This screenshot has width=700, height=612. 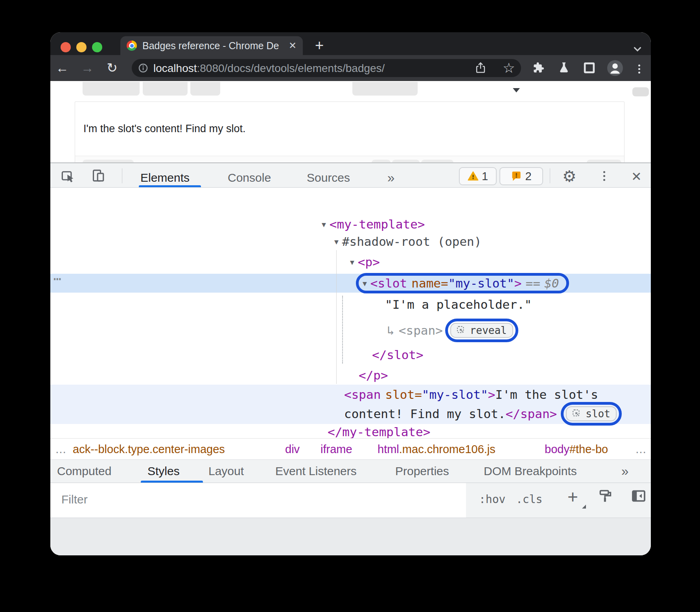 What do you see at coordinates (255, 500) in the screenshot?
I see `styles-filter-input` at bounding box center [255, 500].